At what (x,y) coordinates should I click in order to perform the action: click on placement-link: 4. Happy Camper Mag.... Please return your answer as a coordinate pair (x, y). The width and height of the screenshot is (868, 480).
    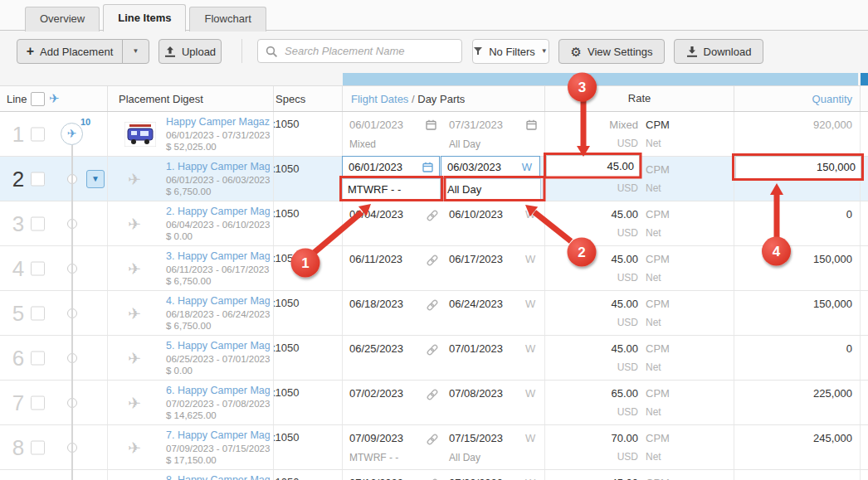
    Looking at the image, I should click on (217, 301).